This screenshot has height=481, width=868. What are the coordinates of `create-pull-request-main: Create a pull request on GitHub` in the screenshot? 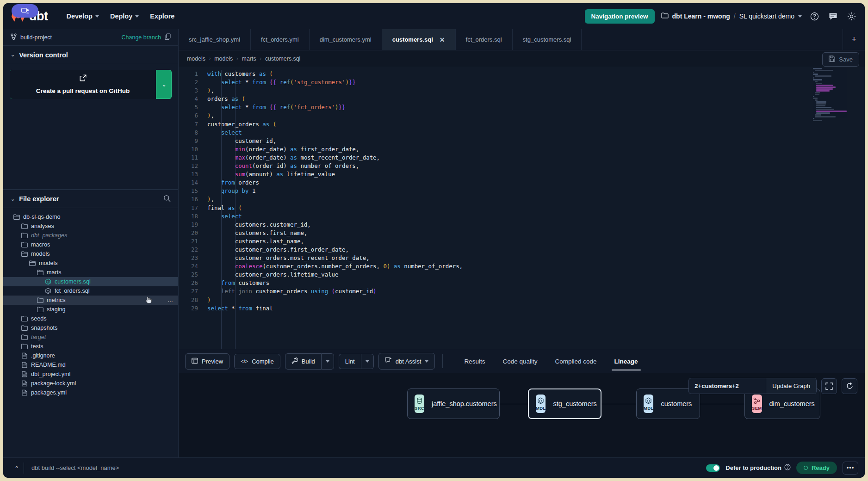 It's located at (83, 84).